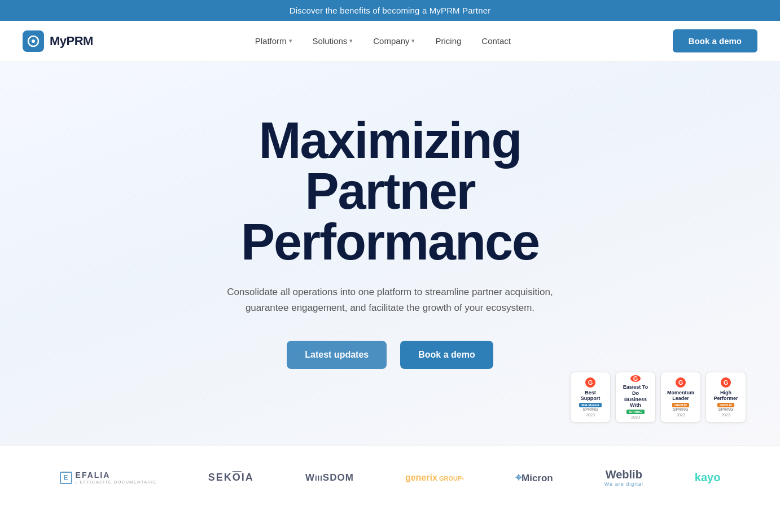  What do you see at coordinates (231, 477) in the screenshot?
I see `sekoia-text: SEKOIA` at bounding box center [231, 477].